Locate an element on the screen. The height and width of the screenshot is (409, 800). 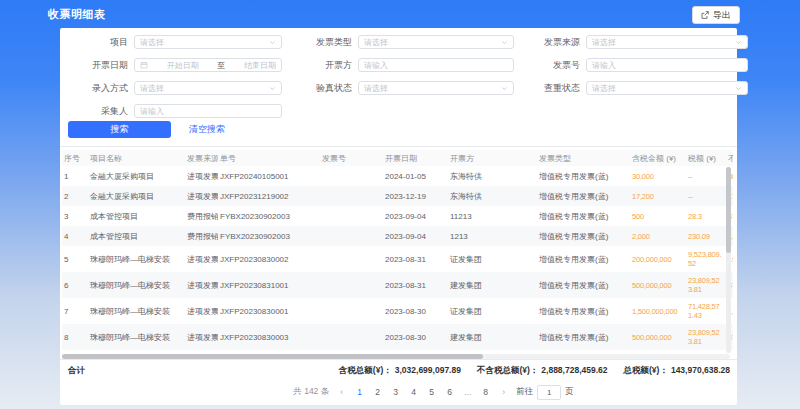
table-cell: 珠穆朗玛峰—电梯安装 is located at coordinates (136, 260).